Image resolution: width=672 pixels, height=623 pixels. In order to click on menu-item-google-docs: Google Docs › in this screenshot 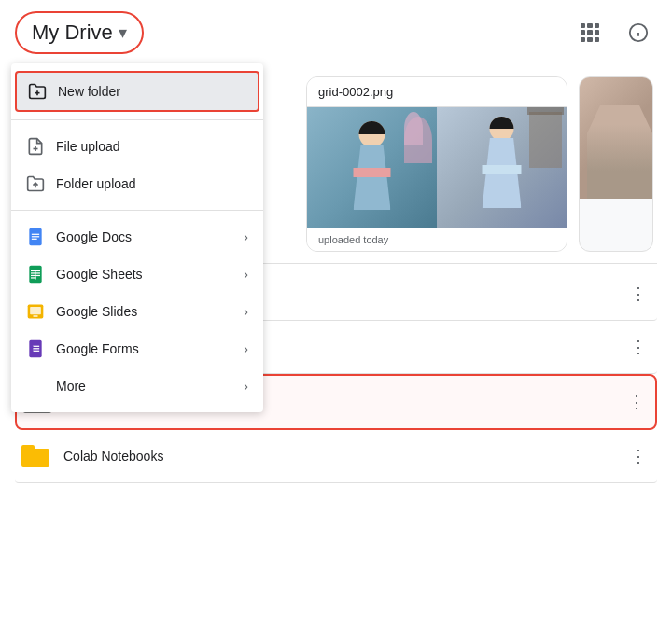, I will do `click(137, 237)`.